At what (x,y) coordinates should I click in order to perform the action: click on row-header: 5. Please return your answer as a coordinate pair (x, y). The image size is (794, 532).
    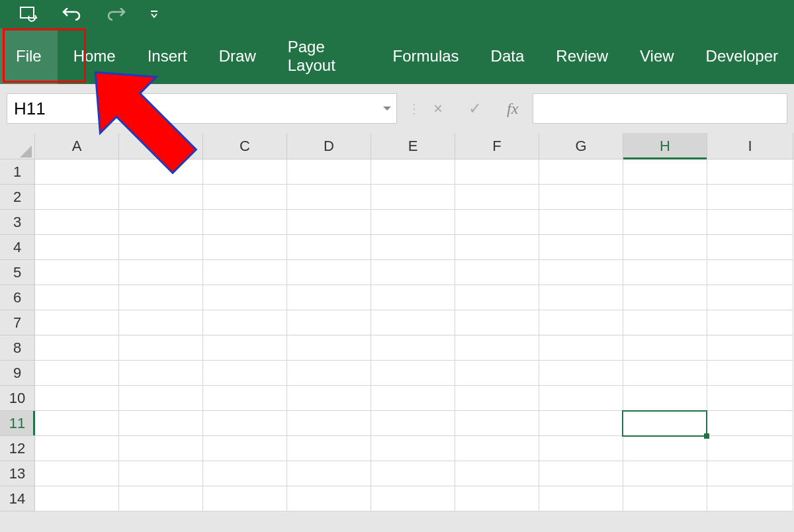
    Looking at the image, I should click on (17, 273).